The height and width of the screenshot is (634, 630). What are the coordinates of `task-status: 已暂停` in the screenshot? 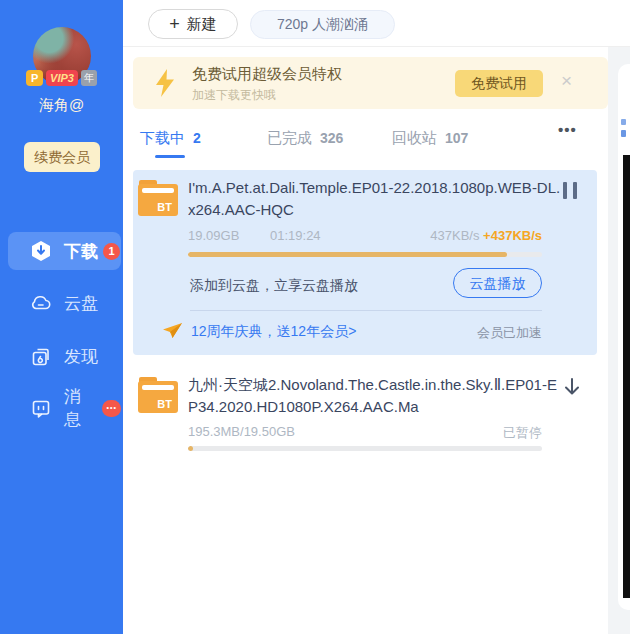 It's located at (365, 433).